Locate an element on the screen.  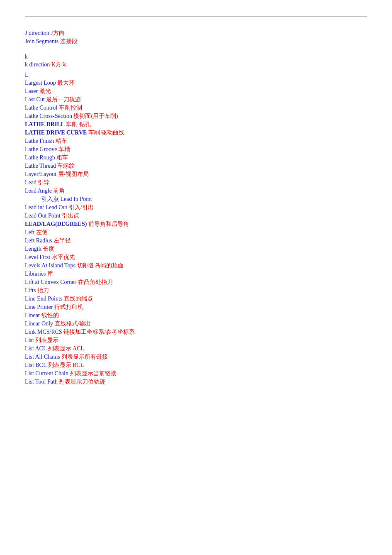
section-letter: L is located at coordinates (196, 75).